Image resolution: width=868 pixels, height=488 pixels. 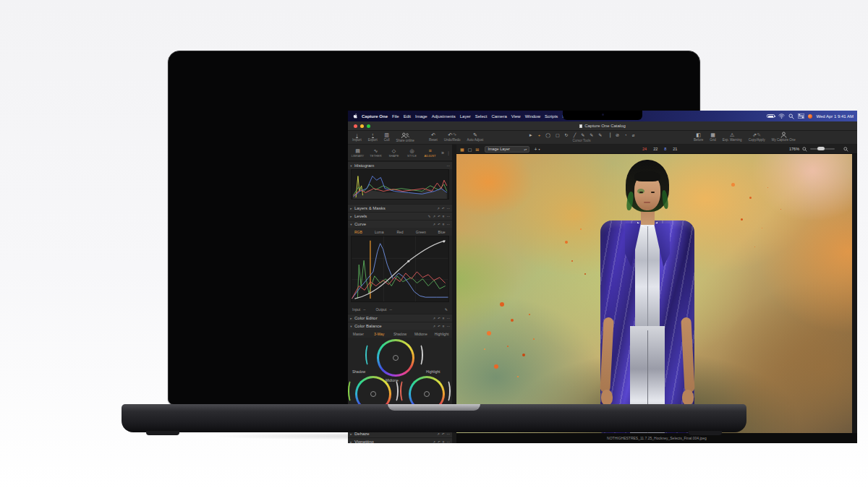 I want to click on zoom-out-icon, so click(x=804, y=149).